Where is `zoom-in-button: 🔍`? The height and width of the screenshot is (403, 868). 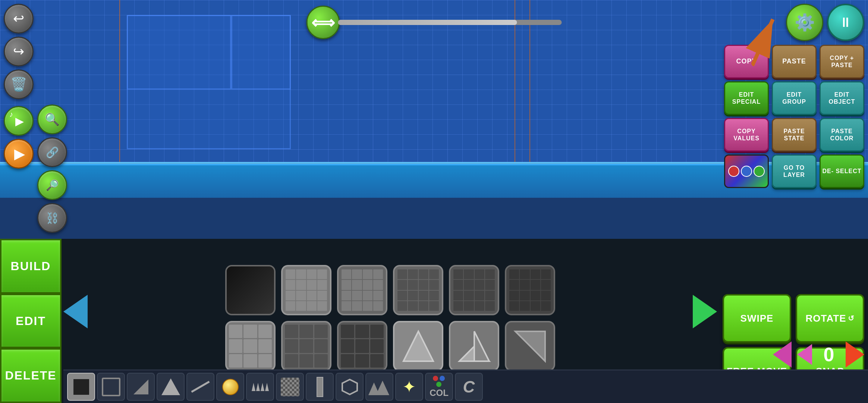 zoom-in-button: 🔍 is located at coordinates (52, 119).